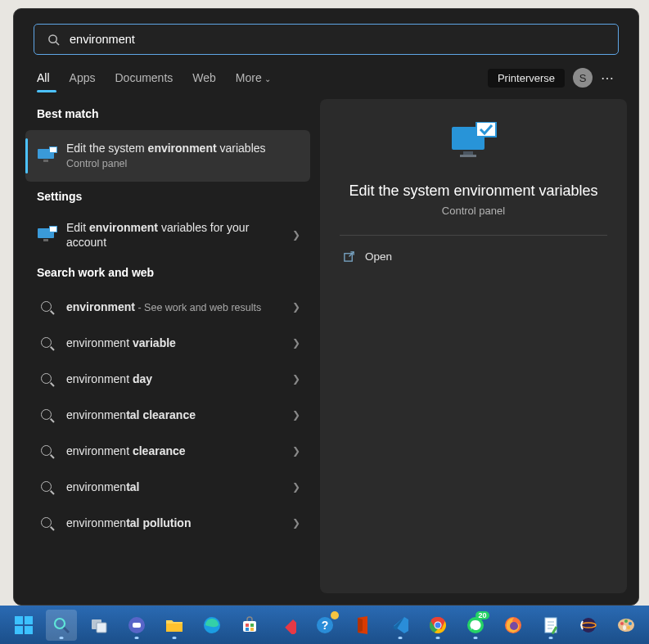 This screenshot has width=649, height=644. I want to click on section-settings: Settings, so click(168, 197).